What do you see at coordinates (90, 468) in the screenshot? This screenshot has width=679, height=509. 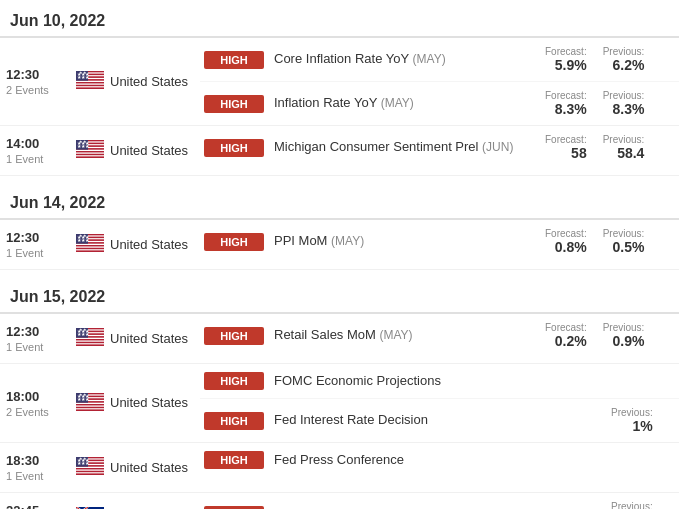 I see `us-flag-icon: ★★★ ★★★ ★★` at bounding box center [90, 468].